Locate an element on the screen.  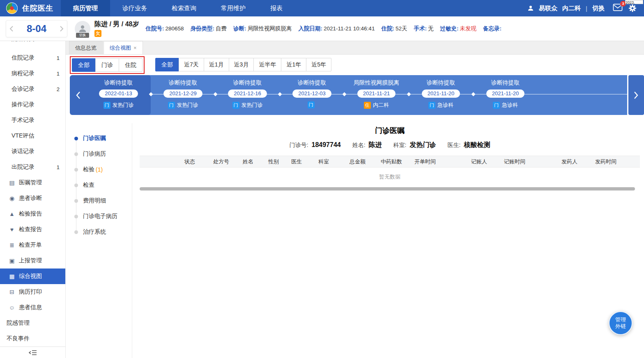
time-filter-1year: 近1年 is located at coordinates (294, 65).